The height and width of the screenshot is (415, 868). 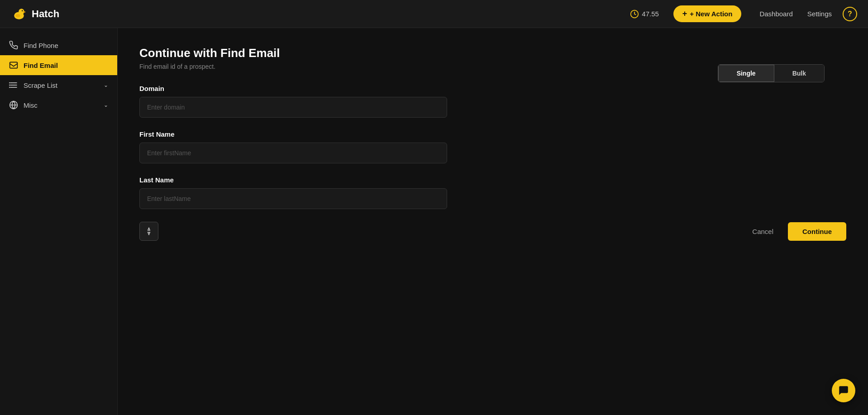 I want to click on first-name-input, so click(x=293, y=153).